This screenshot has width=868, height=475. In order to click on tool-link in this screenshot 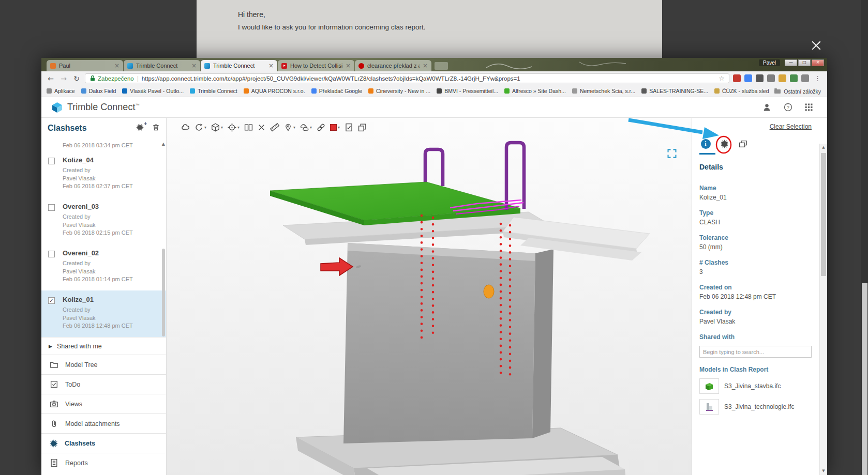, I will do `click(321, 127)`.